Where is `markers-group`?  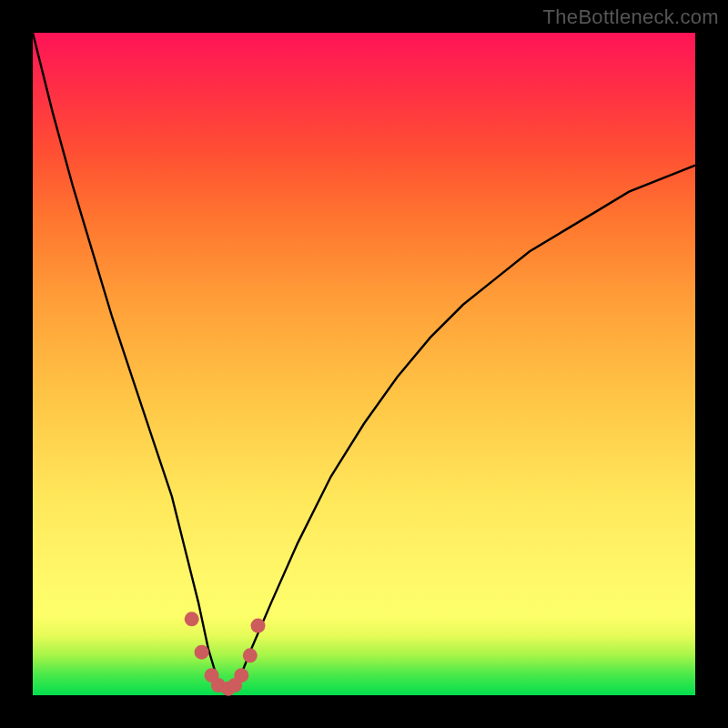
markers-group is located at coordinates (226, 653).